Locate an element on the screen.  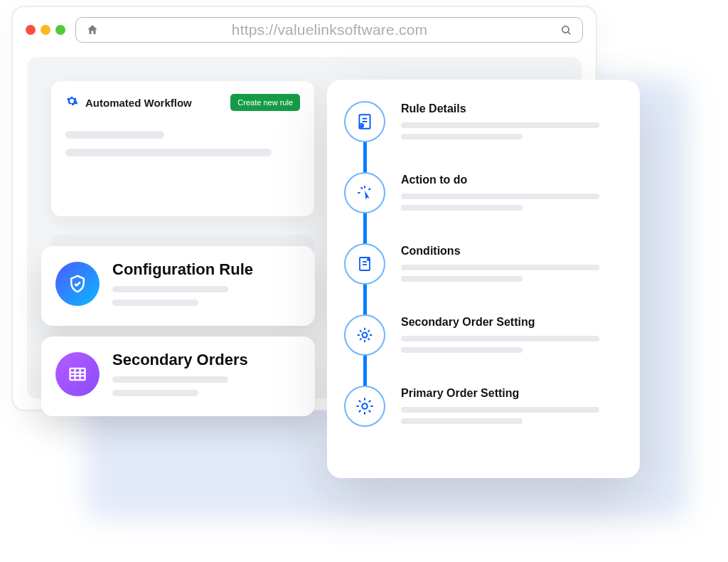
search-icon is located at coordinates (566, 30).